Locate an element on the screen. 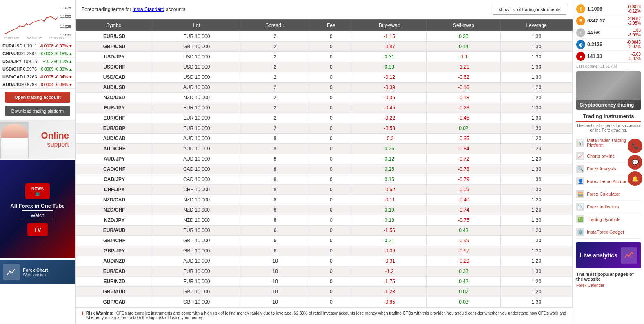 Image resolution: width=644 pixels, height=324 pixels. news-tv-banner: NEWS📺 All Forex in One Tube Watch TV is located at coordinates (38, 209).